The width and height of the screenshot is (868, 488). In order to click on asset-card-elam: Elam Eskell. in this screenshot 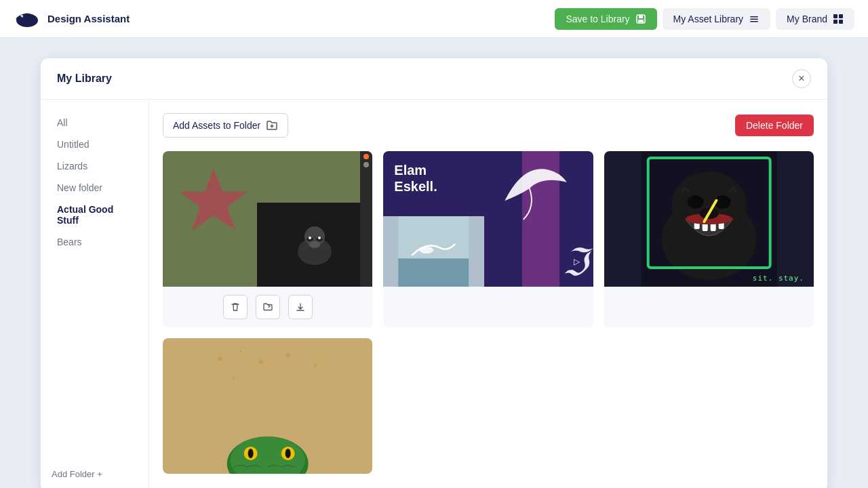, I will do `click(488, 239)`.